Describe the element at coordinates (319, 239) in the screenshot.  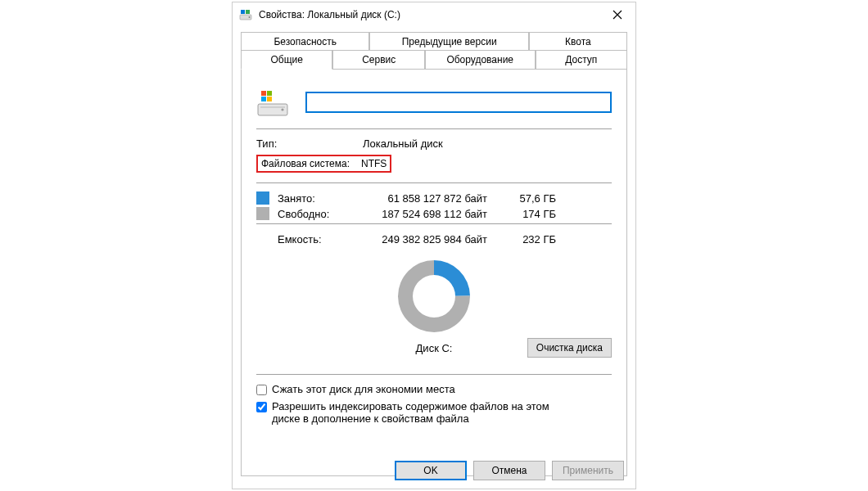
I see `capacity-label: Емкость:` at that location.